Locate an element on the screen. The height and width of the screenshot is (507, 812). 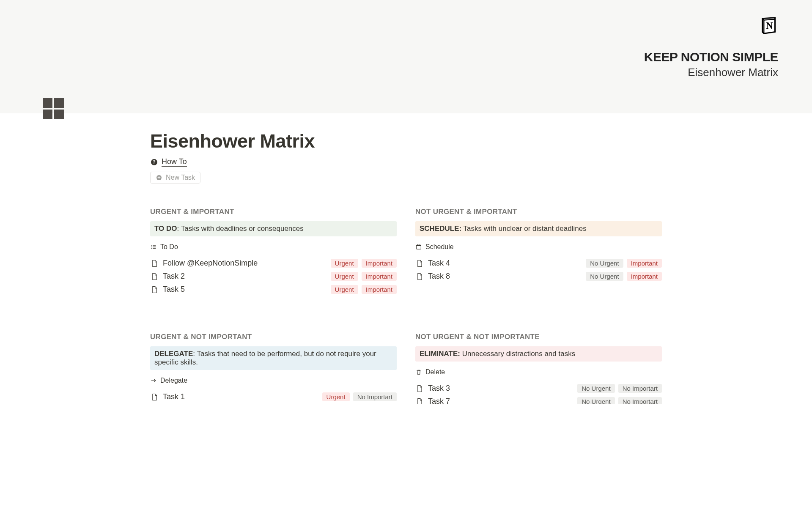
howto-link: ? How To is located at coordinates (406, 162).